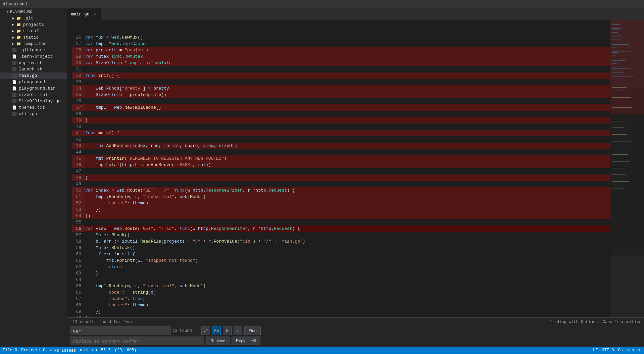  Describe the element at coordinates (34, 18) in the screenshot. I see `sidebar-item-git: ▶ 📁 .git` at that location.